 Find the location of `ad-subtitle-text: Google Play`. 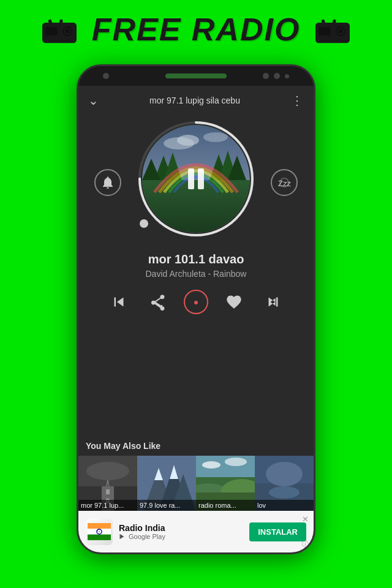

ad-subtitle-text: Google Play is located at coordinates (147, 537).